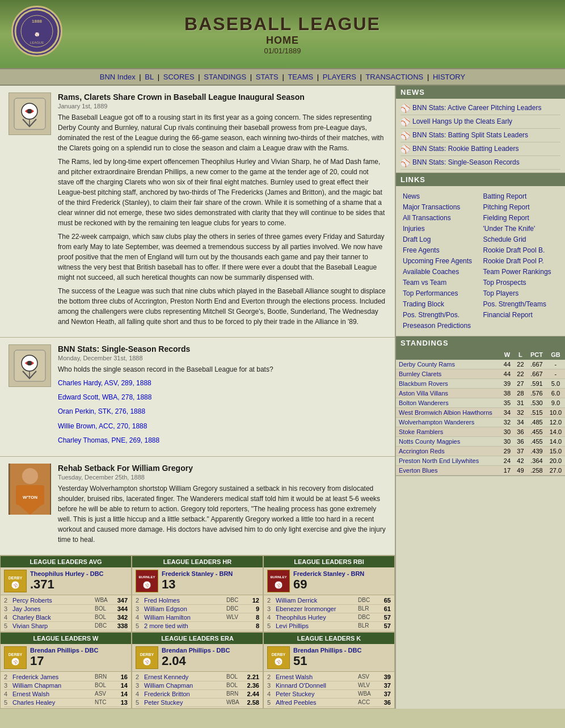 Image resolution: width=565 pixels, height=728 pixels. Describe the element at coordinates (521, 207) in the screenshot. I see `link-pitching-report: Pitching Report` at that location.